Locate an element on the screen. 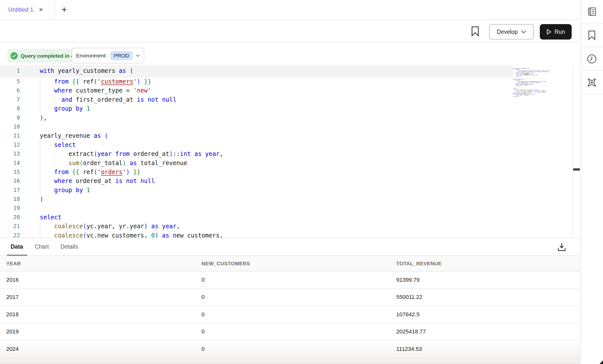 This screenshot has height=364, width=603. table-cell: 550011.22 is located at coordinates (409, 297).